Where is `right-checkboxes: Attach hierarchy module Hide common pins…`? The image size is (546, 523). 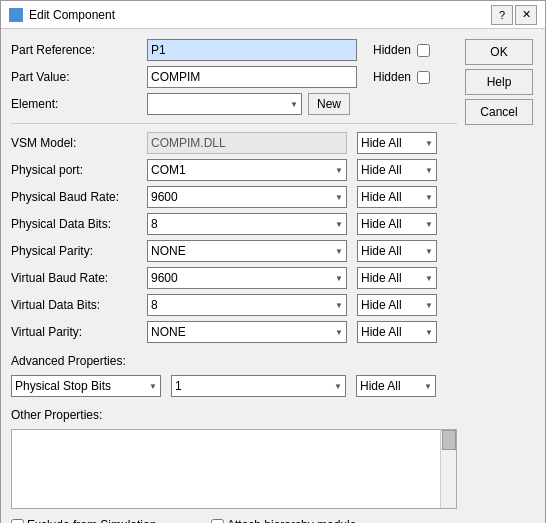
right-checkboxes: Attach hierarchy module Hide common pins… is located at coordinates (301, 520).